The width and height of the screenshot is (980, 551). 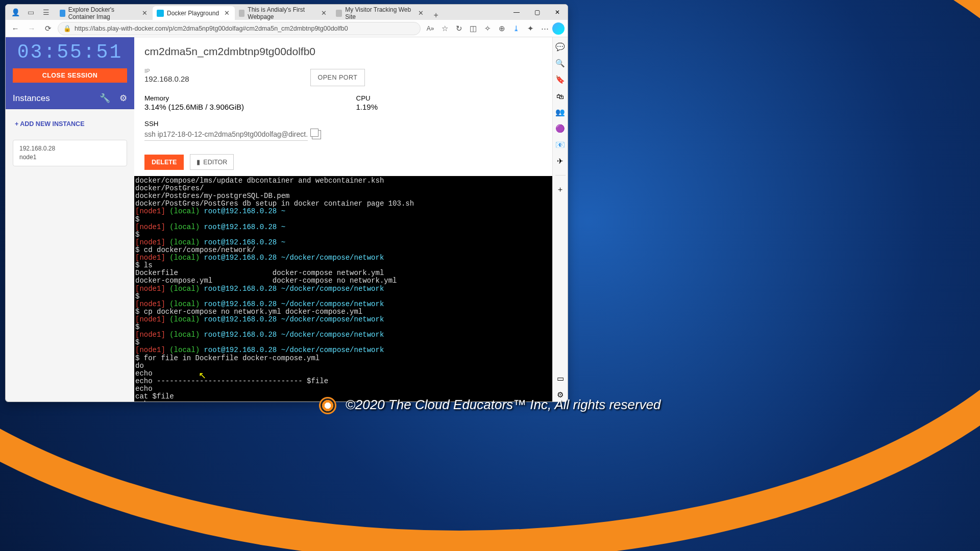 I want to click on profile-badge, so click(x=558, y=29).